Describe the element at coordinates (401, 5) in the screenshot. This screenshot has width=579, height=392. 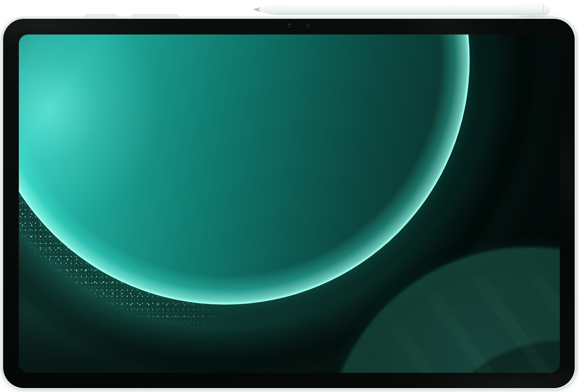
I see `stylus-highlight` at that location.